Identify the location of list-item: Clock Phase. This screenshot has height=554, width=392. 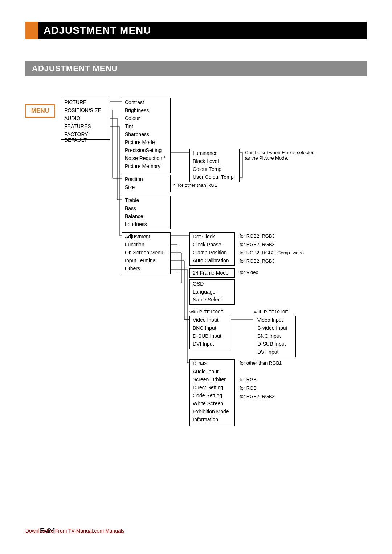
(212, 245).